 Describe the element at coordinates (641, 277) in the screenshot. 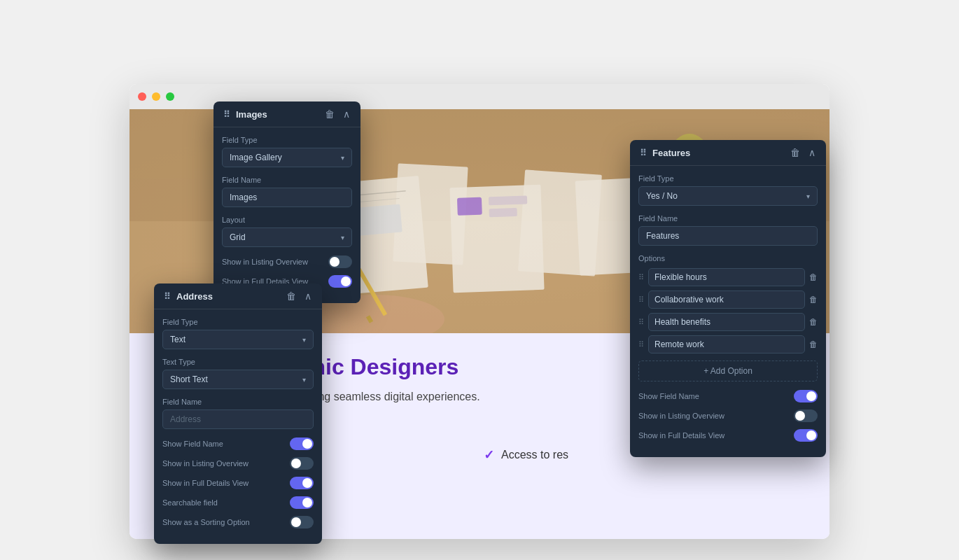

I see `option-drag-0: ⠿` at that location.